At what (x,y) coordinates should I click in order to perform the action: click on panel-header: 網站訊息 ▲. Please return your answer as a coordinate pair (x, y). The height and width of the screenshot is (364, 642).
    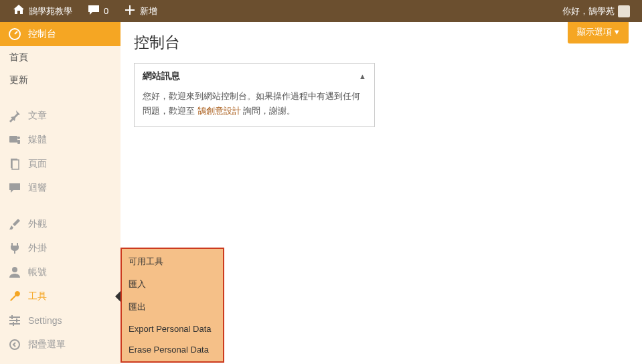
    Looking at the image, I should click on (254, 76).